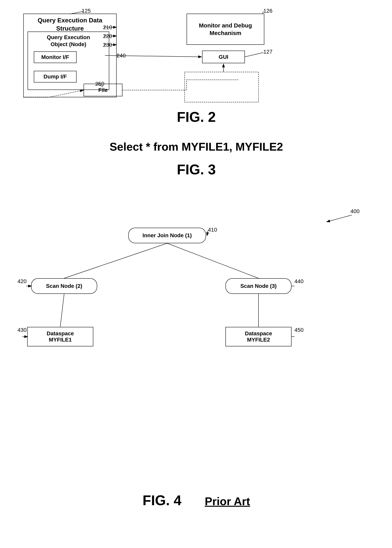  I want to click on ds1-label: DataspaceMYFILE1, so click(60, 337).